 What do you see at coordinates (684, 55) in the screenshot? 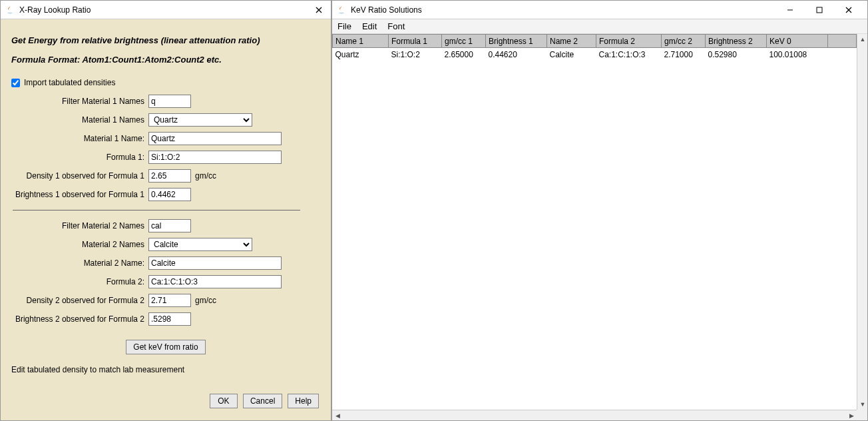
I see `cell-gmcc2: 2.71000` at bounding box center [684, 55].